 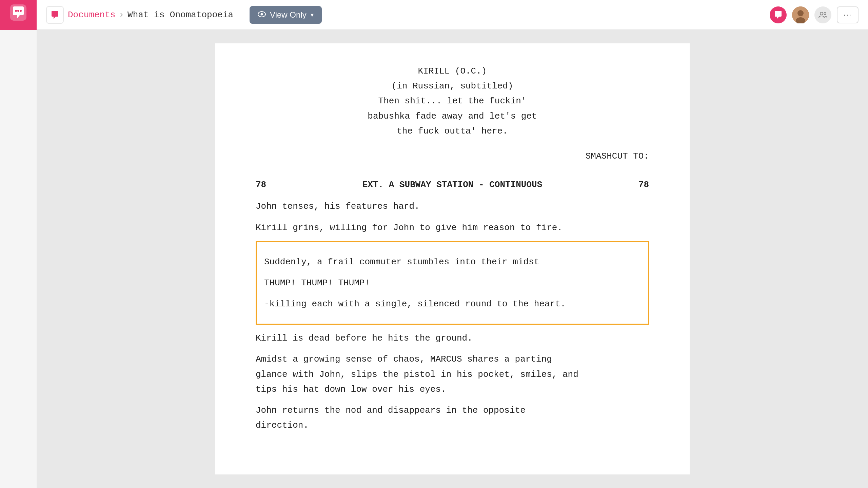 What do you see at coordinates (452, 338) in the screenshot?
I see `action-line-3: Kirill is dead before he hits the ground…` at bounding box center [452, 338].